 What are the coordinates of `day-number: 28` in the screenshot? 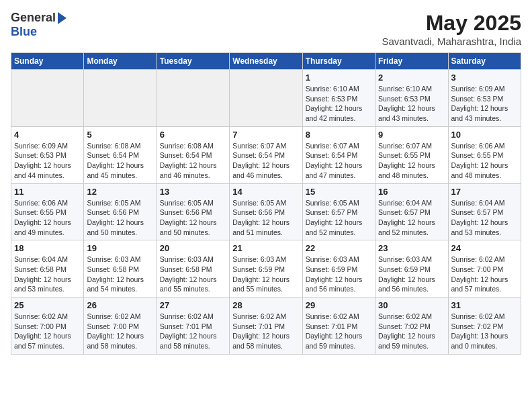 It's located at (266, 305).